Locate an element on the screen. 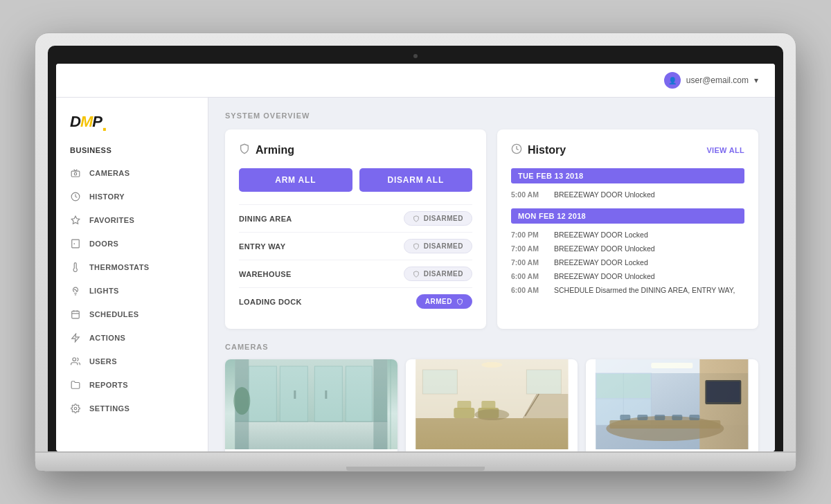  event-time: 6:00 AM is located at coordinates (528, 276).